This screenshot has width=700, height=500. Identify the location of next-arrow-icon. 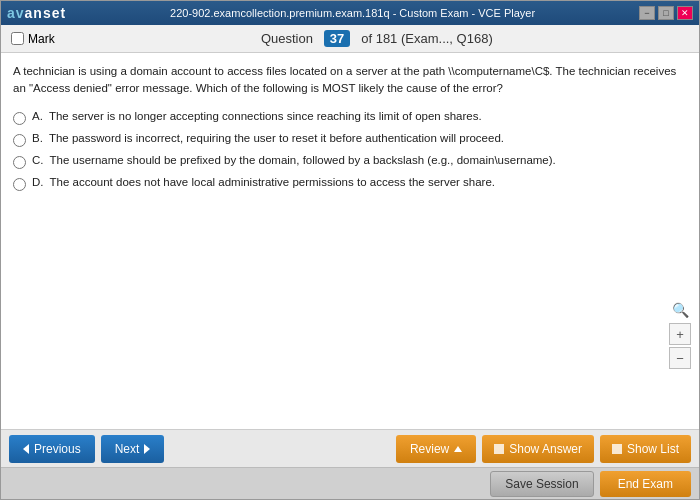
(147, 449).